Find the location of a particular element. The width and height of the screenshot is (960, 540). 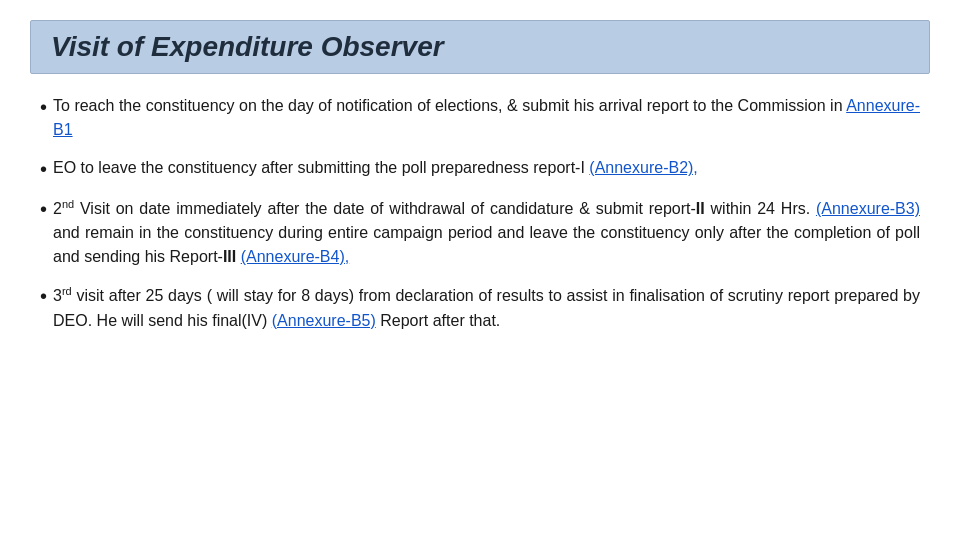

bullet-text-1: To reach the constituency on the day of … is located at coordinates (486, 118).